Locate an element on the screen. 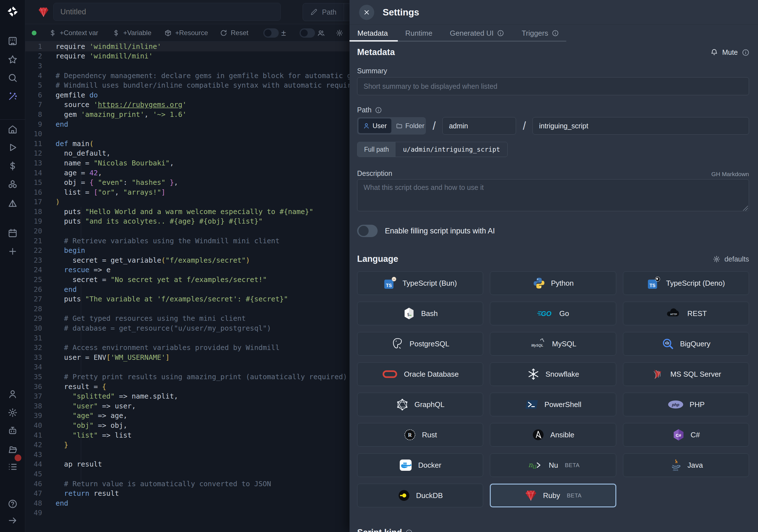 This screenshot has height=532, width=758. tab-metadata: Metadata is located at coordinates (372, 33).